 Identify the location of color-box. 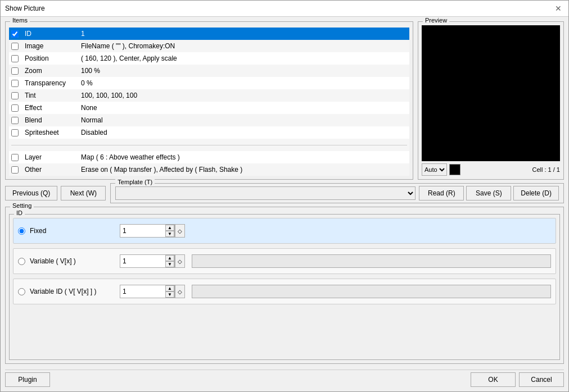
(455, 170).